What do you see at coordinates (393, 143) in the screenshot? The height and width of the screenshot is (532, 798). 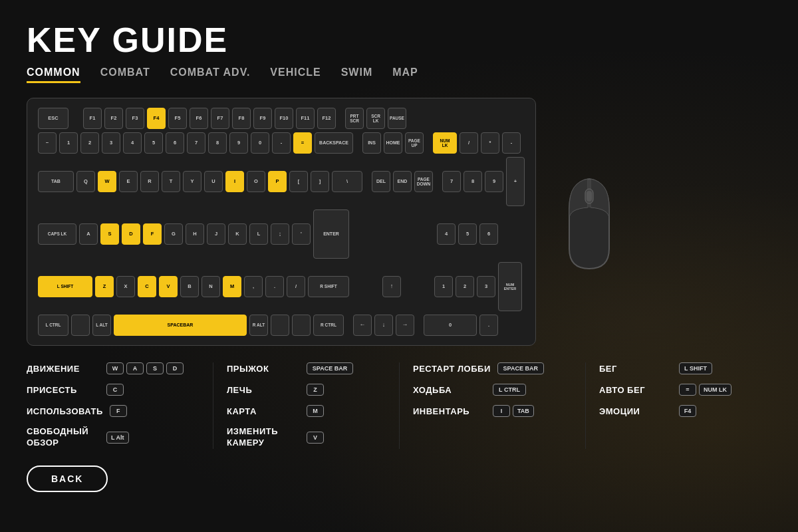 I see `key-home: HOME` at bounding box center [393, 143].